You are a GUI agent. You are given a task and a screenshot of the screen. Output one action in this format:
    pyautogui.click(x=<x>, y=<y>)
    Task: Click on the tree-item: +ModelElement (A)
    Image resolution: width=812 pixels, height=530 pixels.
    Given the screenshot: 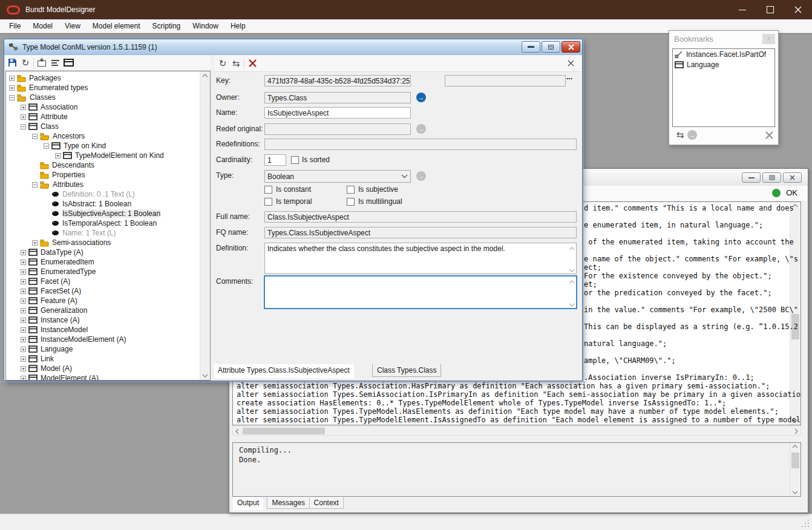 What is the action you would take?
    pyautogui.click(x=59, y=377)
    